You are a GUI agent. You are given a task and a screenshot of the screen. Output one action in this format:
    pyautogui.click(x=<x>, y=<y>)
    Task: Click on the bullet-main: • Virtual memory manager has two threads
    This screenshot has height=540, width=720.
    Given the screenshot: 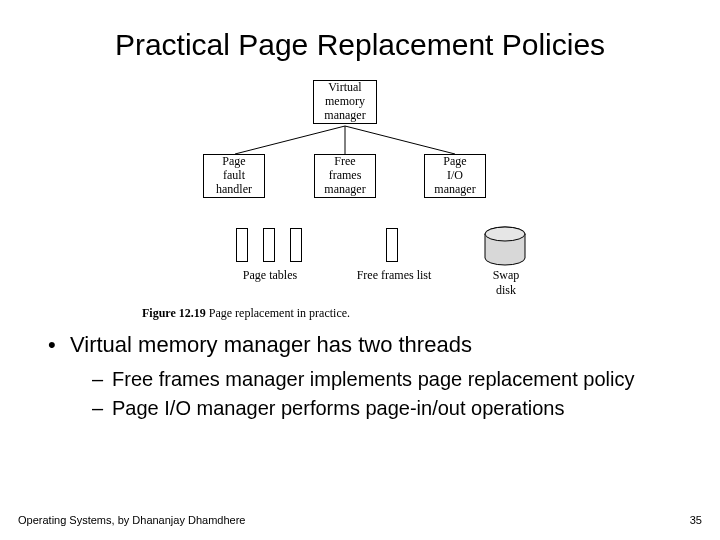 What is the action you would take?
    pyautogui.click(x=364, y=345)
    